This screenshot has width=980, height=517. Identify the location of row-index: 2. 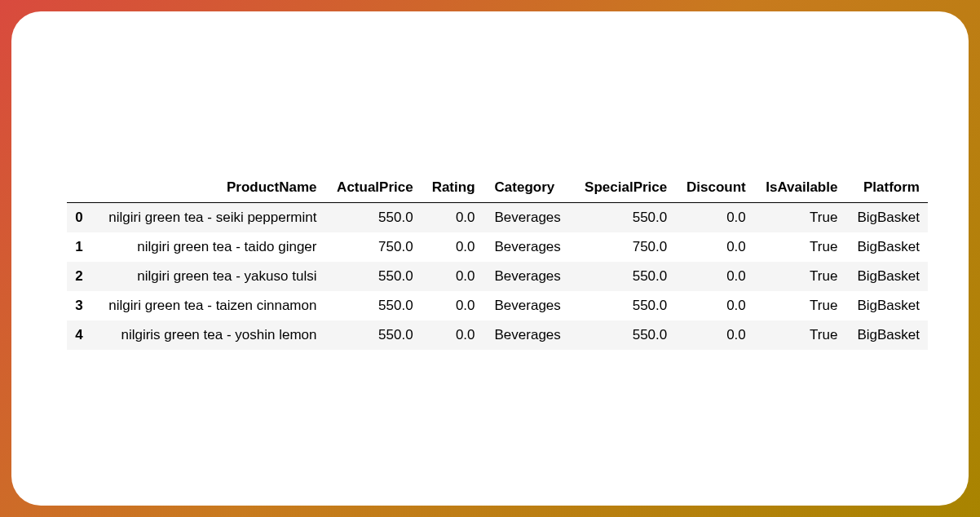
(79, 276).